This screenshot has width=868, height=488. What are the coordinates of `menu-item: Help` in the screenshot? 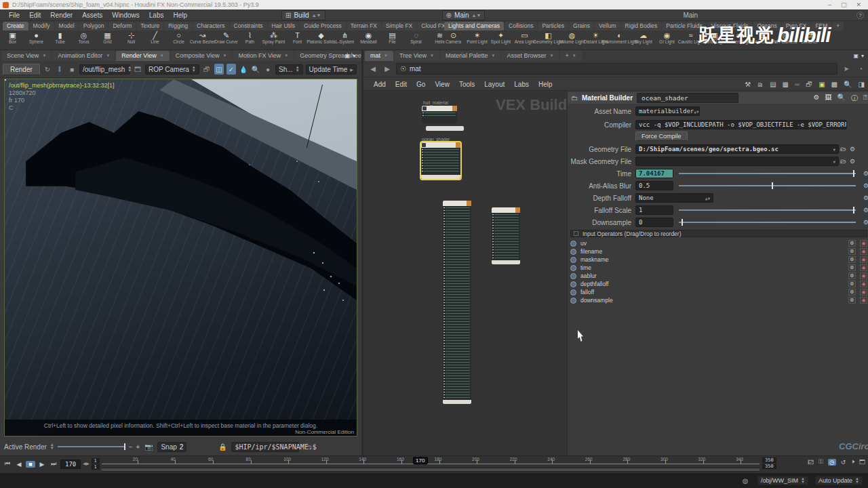 It's located at (180, 15).